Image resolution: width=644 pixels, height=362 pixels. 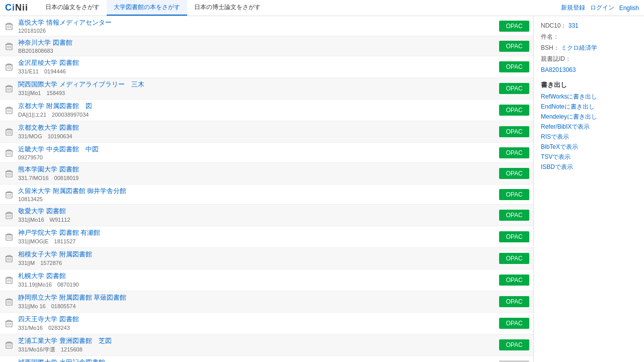 I want to click on export-section-title: 書き出し, so click(x=589, y=85).